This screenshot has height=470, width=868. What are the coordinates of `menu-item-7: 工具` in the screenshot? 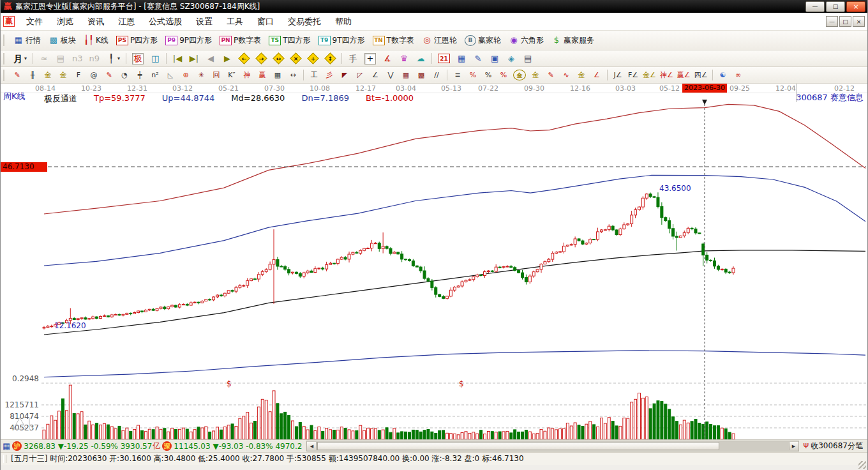 It's located at (235, 22).